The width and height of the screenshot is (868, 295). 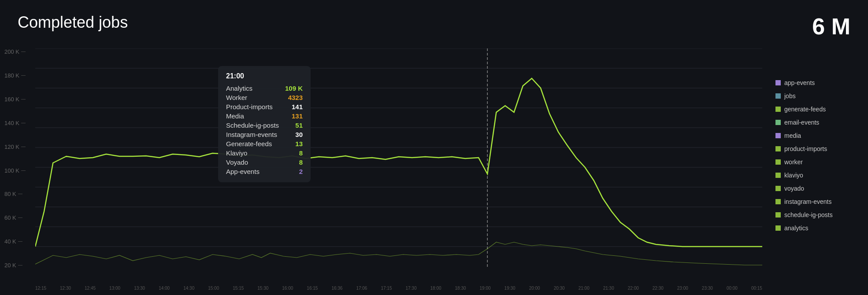 What do you see at coordinates (817, 175) in the screenshot?
I see `legend-item-klaviyo: klaviyo` at bounding box center [817, 175].